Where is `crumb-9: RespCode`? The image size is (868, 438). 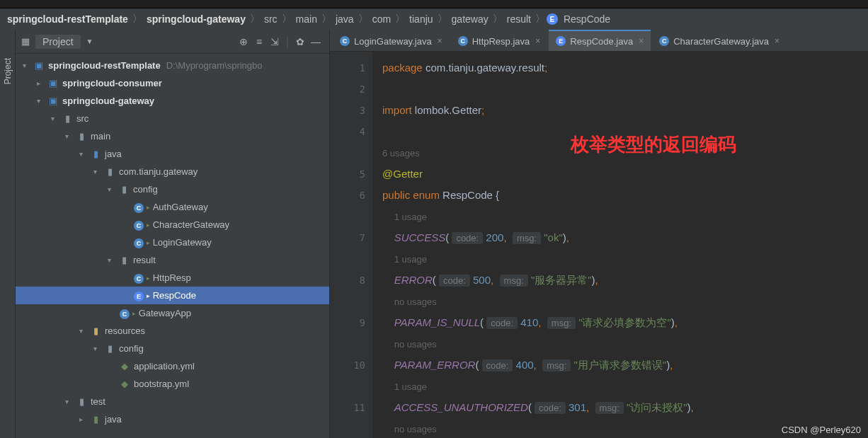 crumb-9: RespCode is located at coordinates (587, 19).